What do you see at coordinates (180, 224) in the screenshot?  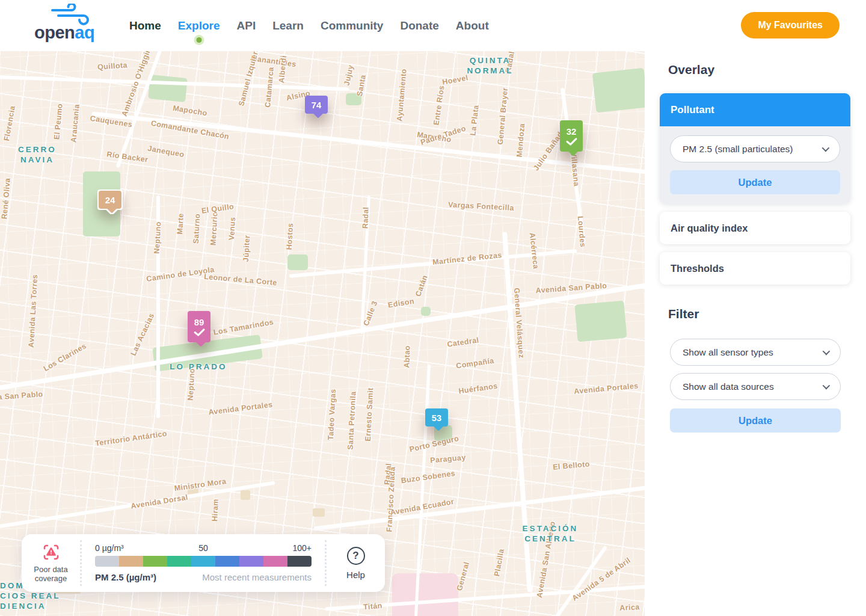 I see `street-label: Marte` at bounding box center [180, 224].